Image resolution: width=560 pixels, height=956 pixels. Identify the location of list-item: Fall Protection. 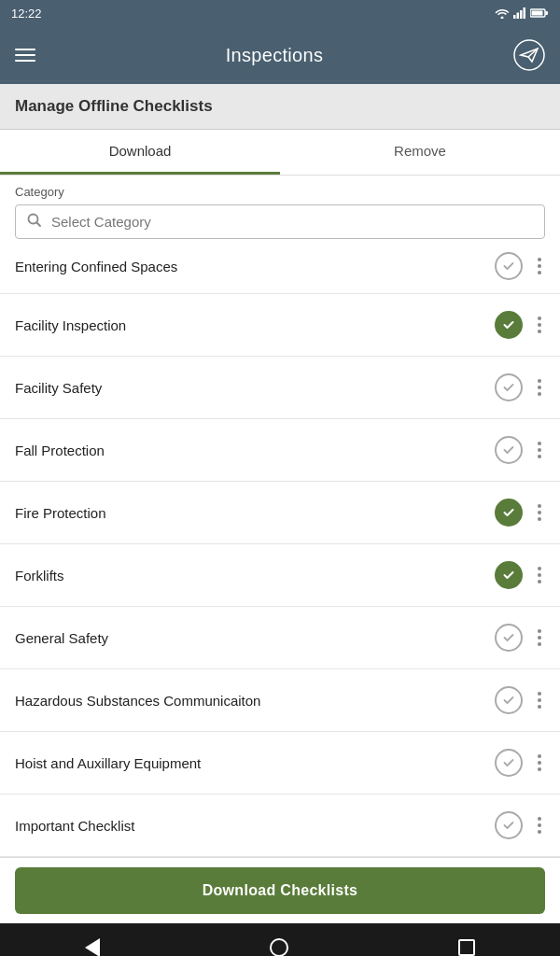
(280, 450).